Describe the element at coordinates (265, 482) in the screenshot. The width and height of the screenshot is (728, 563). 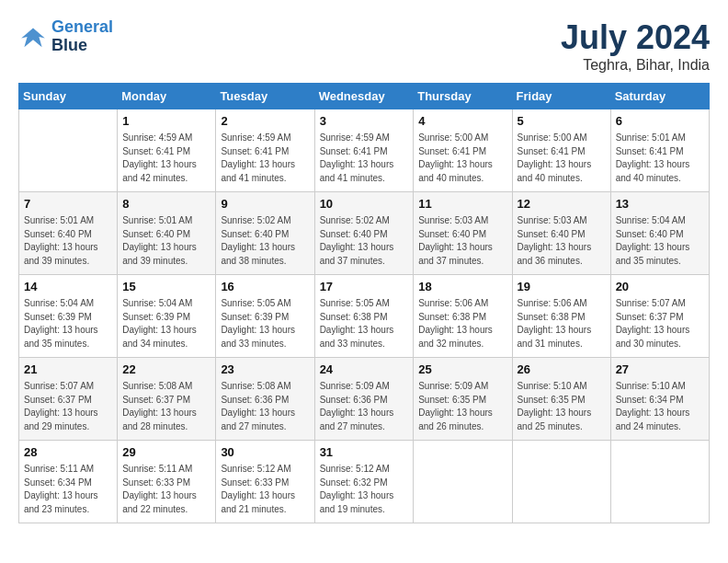
I see `table-row: 30Sunrise: 5:12 AM Sunset: 6:33 PM Dayli…` at that location.